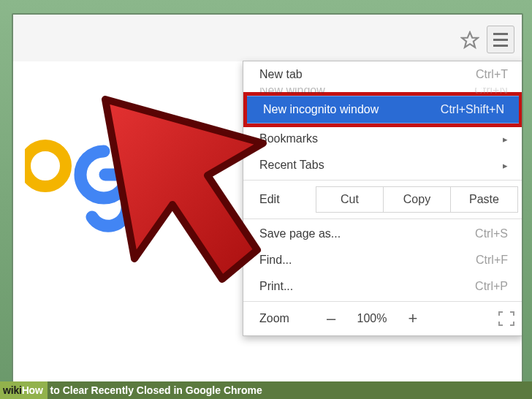 The width and height of the screenshot is (532, 399). I want to click on brand-how: How, so click(32, 390).